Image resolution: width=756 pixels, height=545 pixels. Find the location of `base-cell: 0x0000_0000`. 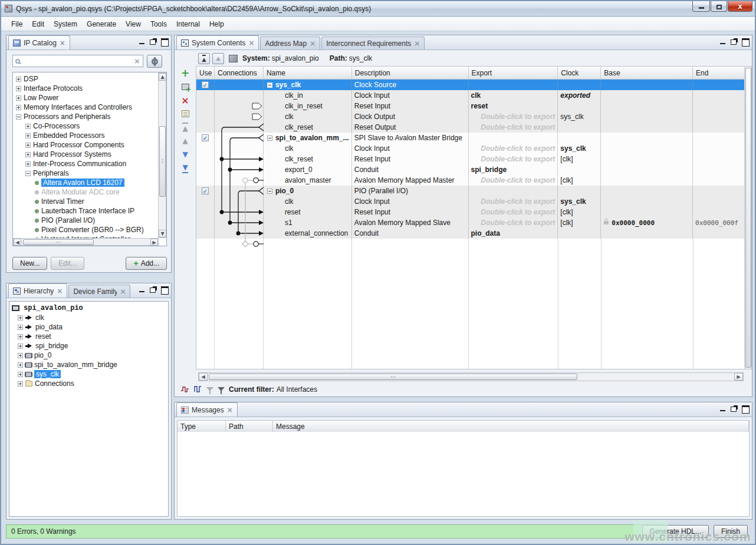

base-cell: 0x0000_0000 is located at coordinates (647, 223).